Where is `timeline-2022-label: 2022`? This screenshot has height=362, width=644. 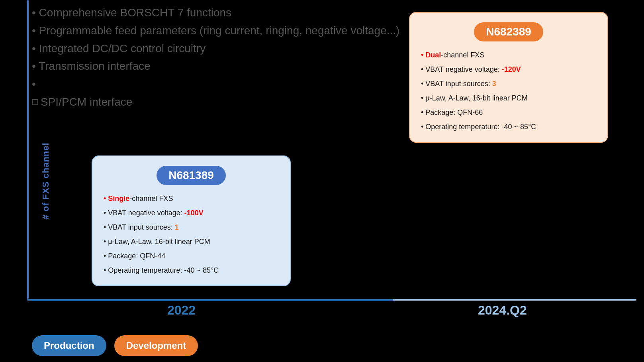
timeline-2022-label: 2022 is located at coordinates (182, 310).